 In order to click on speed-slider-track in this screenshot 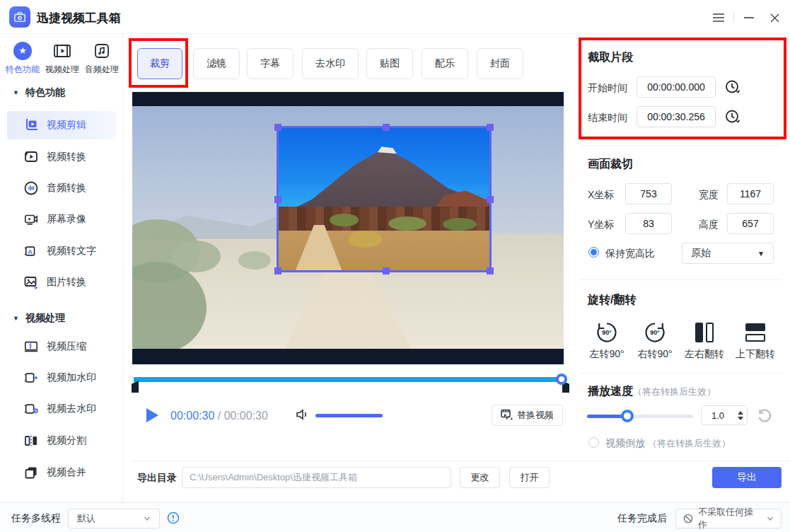, I will do `click(640, 416)`.